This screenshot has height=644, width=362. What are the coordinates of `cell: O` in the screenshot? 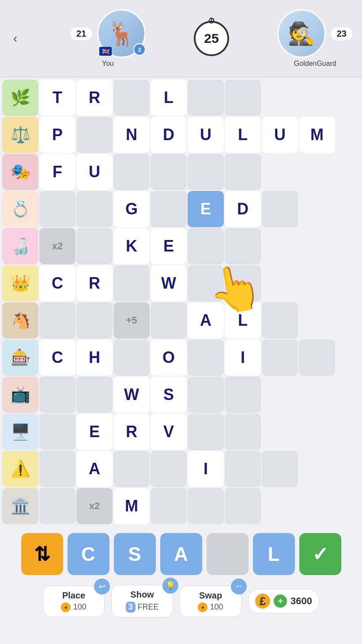 It's located at (169, 358).